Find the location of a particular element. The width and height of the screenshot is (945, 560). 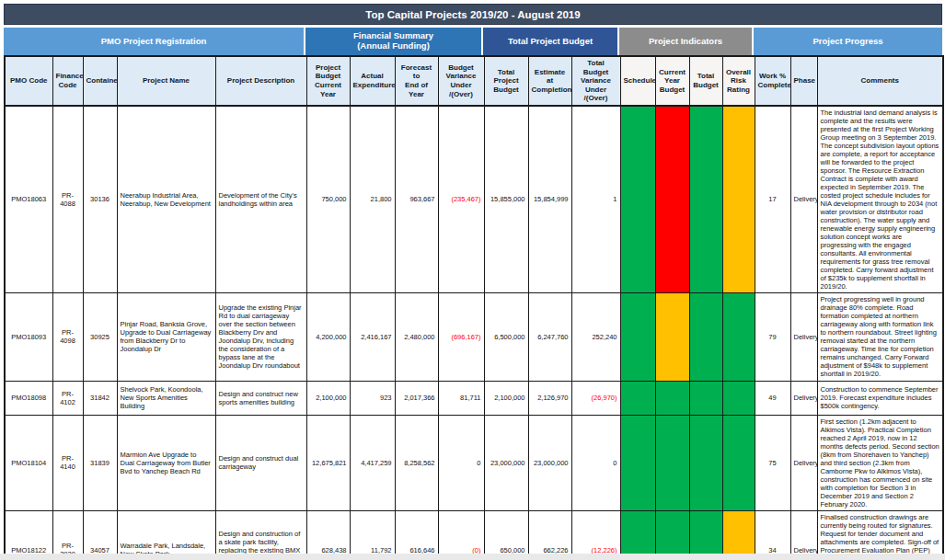

cell-work-pct: 79 is located at coordinates (773, 337).